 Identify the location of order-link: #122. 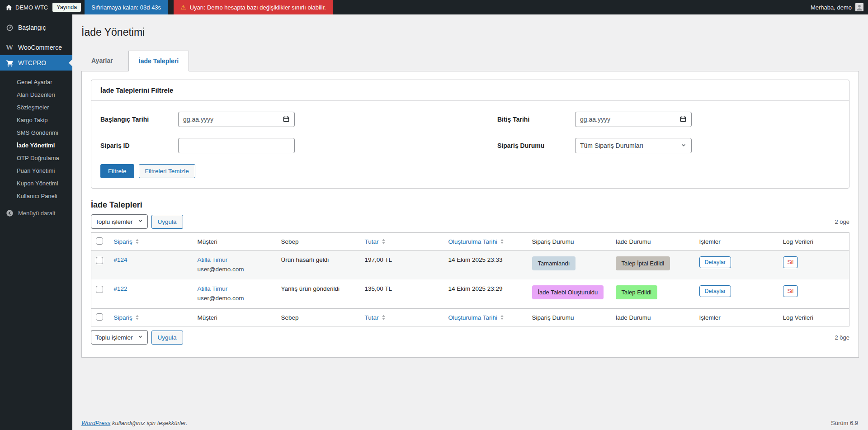
(121, 288).